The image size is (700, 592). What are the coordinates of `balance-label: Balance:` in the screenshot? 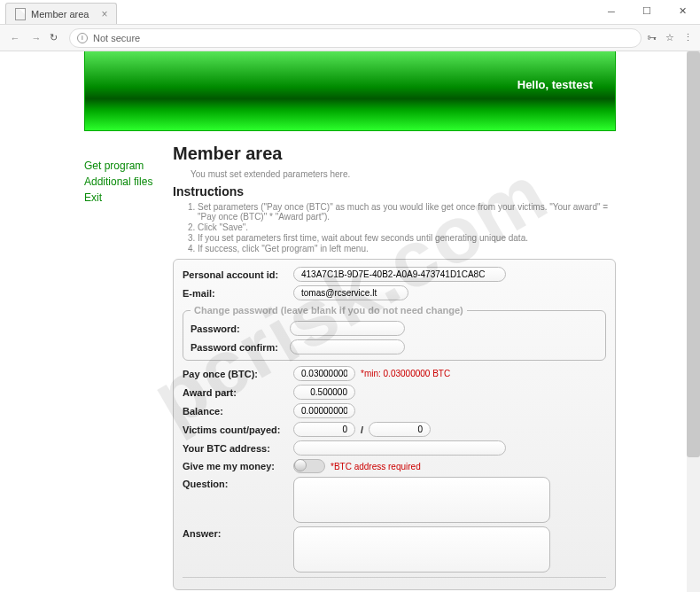 It's located at (237, 411).